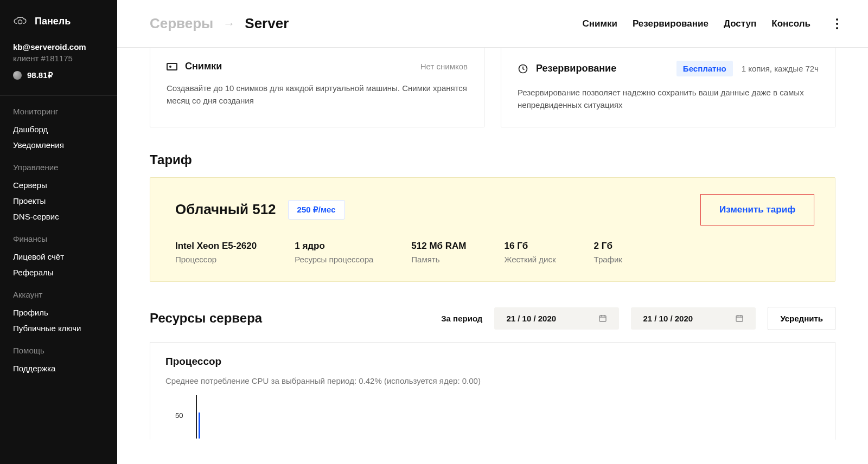  What do you see at coordinates (206, 318) in the screenshot?
I see `section-resources-title: Ресурсы сервера` at bounding box center [206, 318].